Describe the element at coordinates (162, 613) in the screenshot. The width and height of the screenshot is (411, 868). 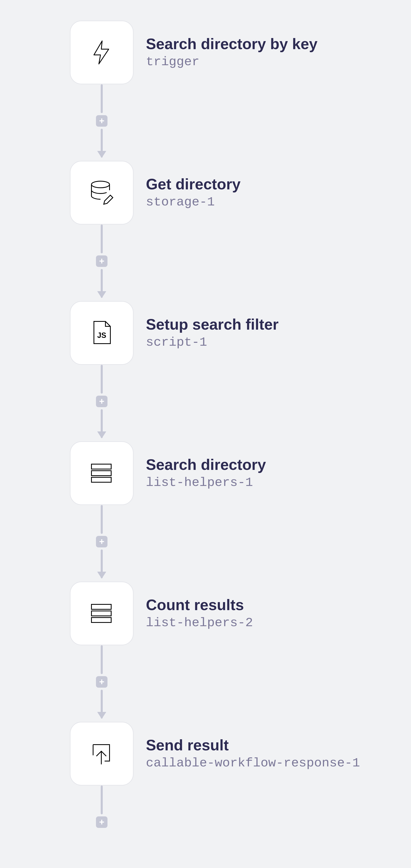
I see `workflow-node: Count results list-helpers-2` at that location.